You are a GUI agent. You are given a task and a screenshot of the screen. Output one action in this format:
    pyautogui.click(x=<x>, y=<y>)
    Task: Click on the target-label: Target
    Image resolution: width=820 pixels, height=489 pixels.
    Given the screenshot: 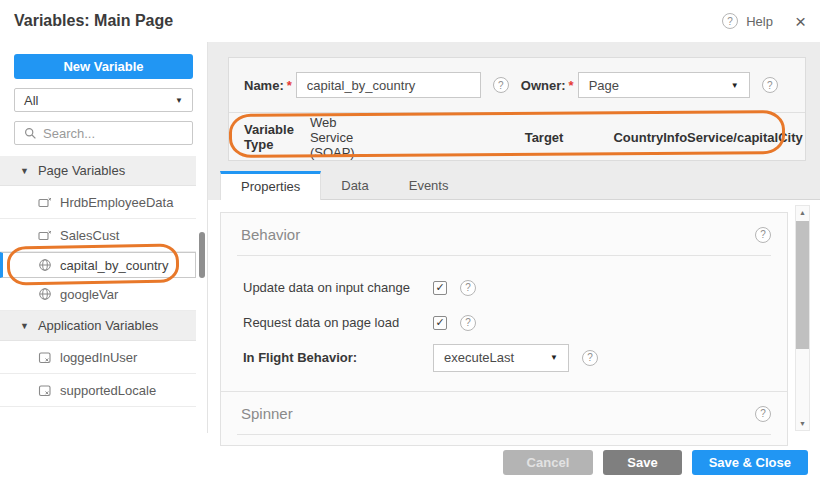 What is the action you would take?
    pyautogui.click(x=544, y=138)
    